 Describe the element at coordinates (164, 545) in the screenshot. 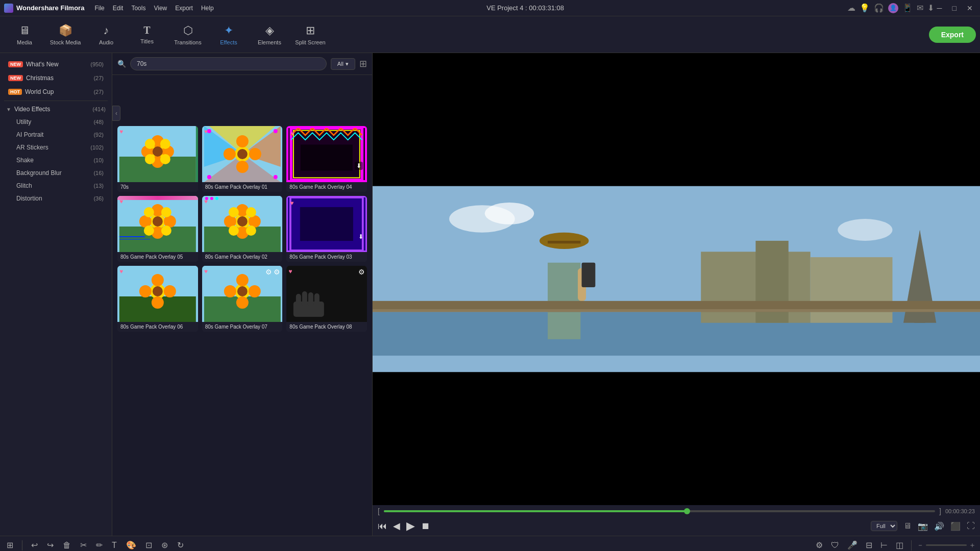

I see `stabilize-button: ⊛` at that location.